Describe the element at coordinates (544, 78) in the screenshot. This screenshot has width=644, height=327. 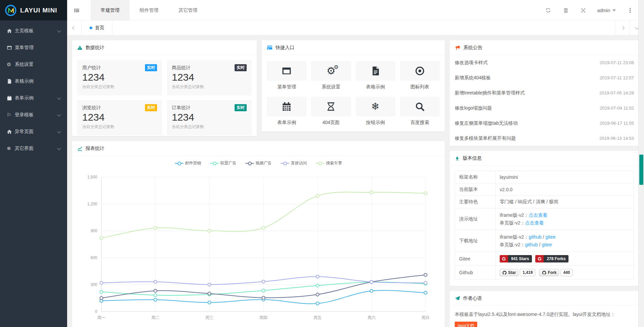
I see `notice-item: 新增系统404模板2019-07-11 12:57` at that location.